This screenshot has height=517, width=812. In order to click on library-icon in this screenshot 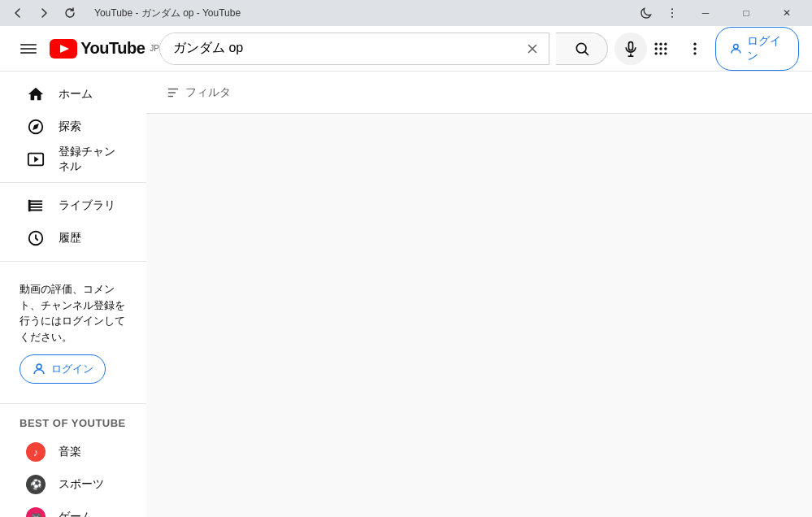, I will do `click(36, 206)`.